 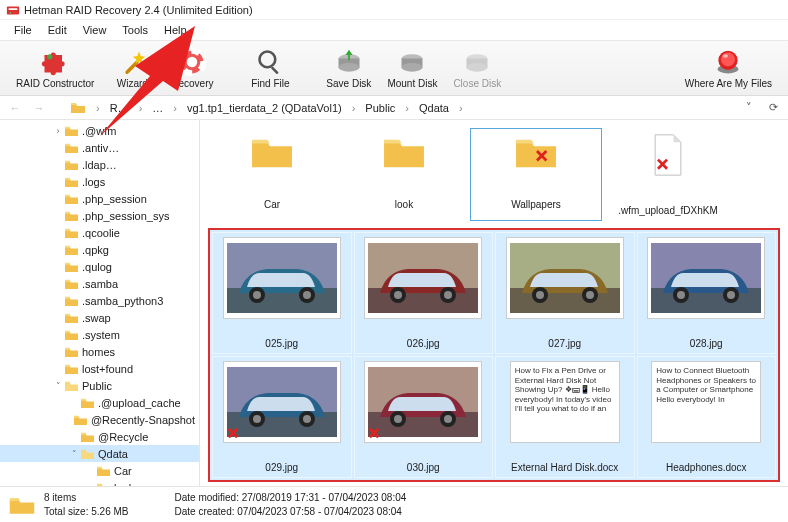 I want to click on sidebar-item: homes, so click(x=100, y=352).